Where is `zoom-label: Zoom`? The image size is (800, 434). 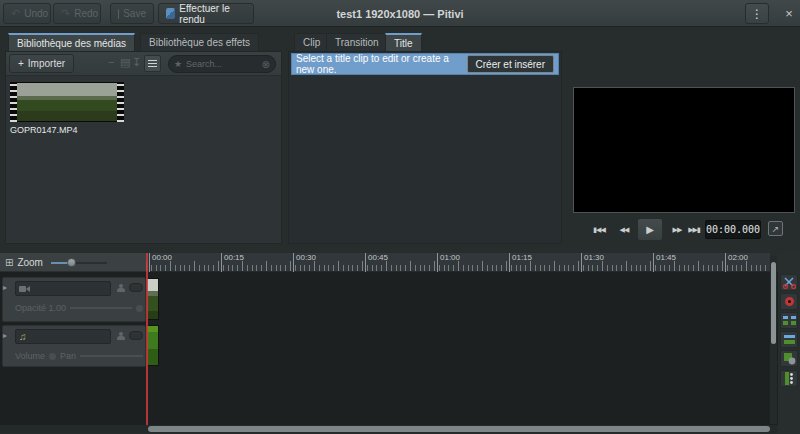 zoom-label: Zoom is located at coordinates (30, 262).